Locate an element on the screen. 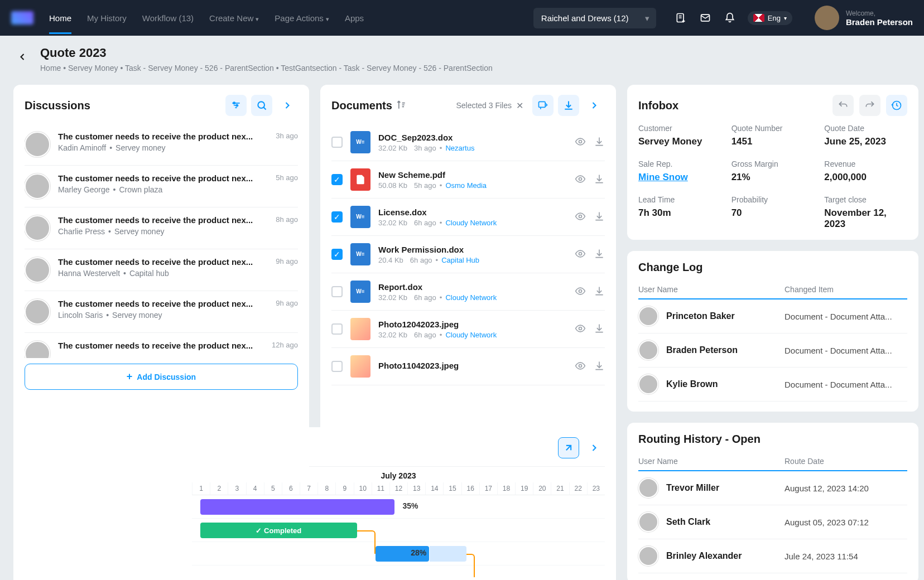 This screenshot has width=924, height=580. back-button is located at coordinates (22, 57).